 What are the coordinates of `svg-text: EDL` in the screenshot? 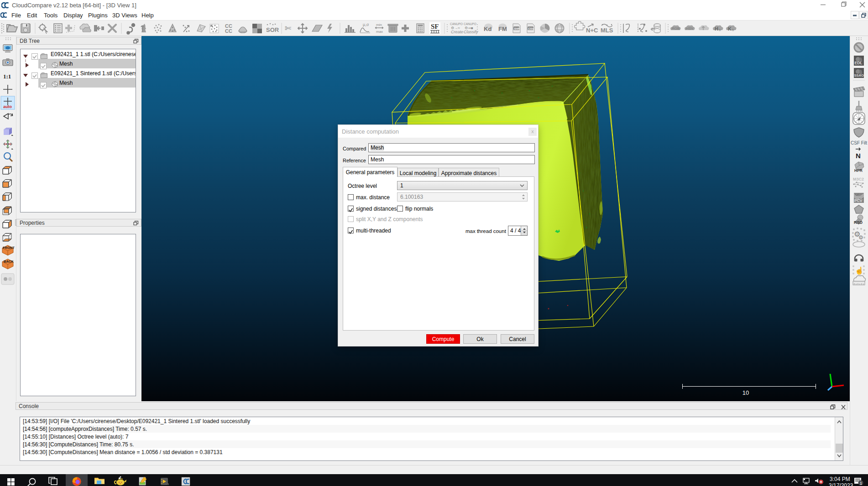 It's located at (859, 63).